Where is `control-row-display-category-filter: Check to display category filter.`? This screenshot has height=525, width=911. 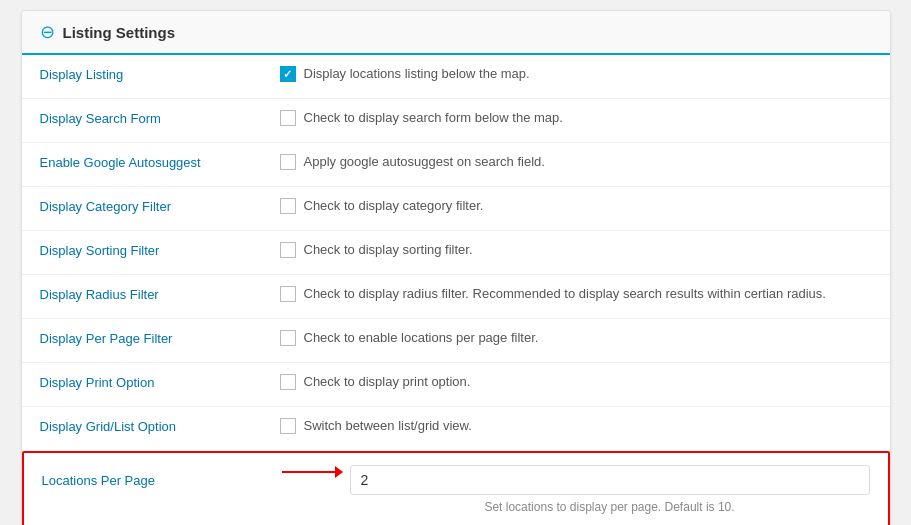
control-row-display-category-filter: Check to display category filter. is located at coordinates (382, 206).